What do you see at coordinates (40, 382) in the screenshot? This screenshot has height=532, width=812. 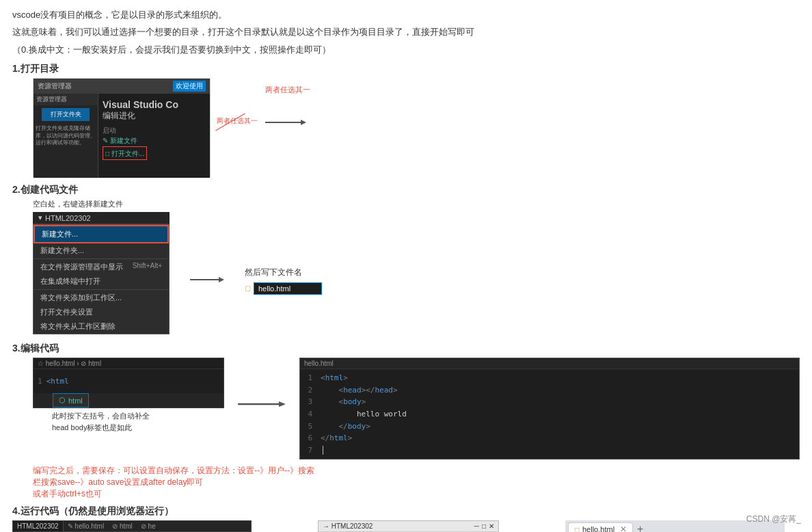 I see `line-num-small: 1` at bounding box center [40, 382].